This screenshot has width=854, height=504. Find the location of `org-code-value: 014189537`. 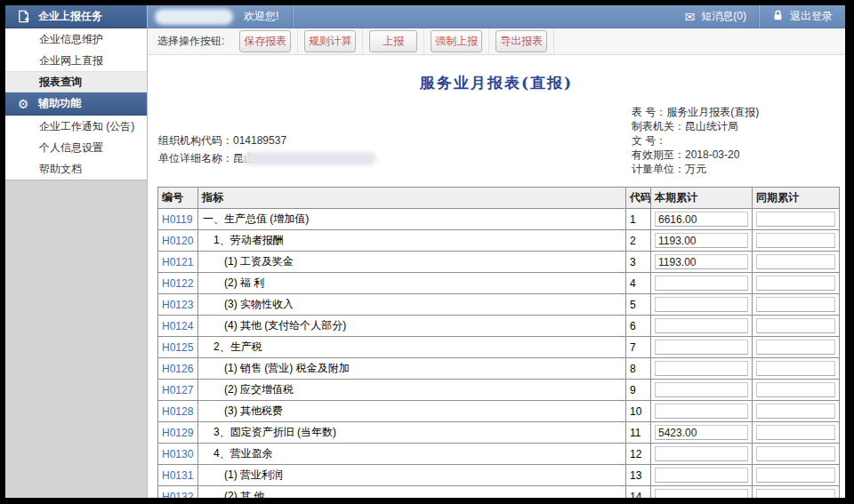

org-code-value: 014189537 is located at coordinates (260, 140).